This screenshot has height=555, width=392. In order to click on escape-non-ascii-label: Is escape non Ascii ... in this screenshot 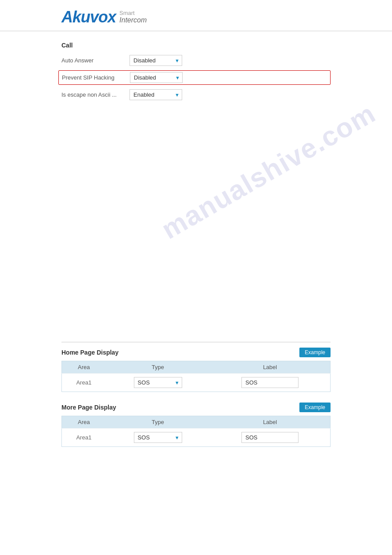, I will do `click(96, 95)`.